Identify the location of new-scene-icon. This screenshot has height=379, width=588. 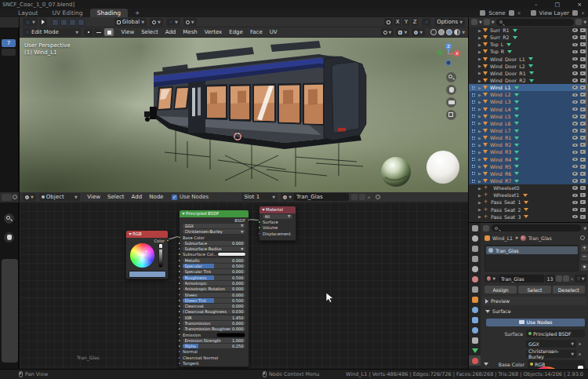
(511, 13).